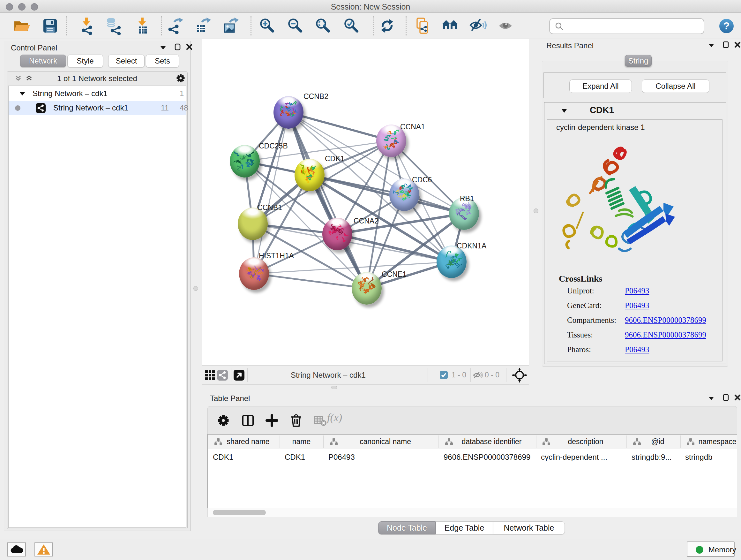 The height and width of the screenshot is (560, 741). What do you see at coordinates (365, 375) in the screenshot?
I see `network-status-bar: String Network – cdk1 1 - 0 0 - 0` at bounding box center [365, 375].